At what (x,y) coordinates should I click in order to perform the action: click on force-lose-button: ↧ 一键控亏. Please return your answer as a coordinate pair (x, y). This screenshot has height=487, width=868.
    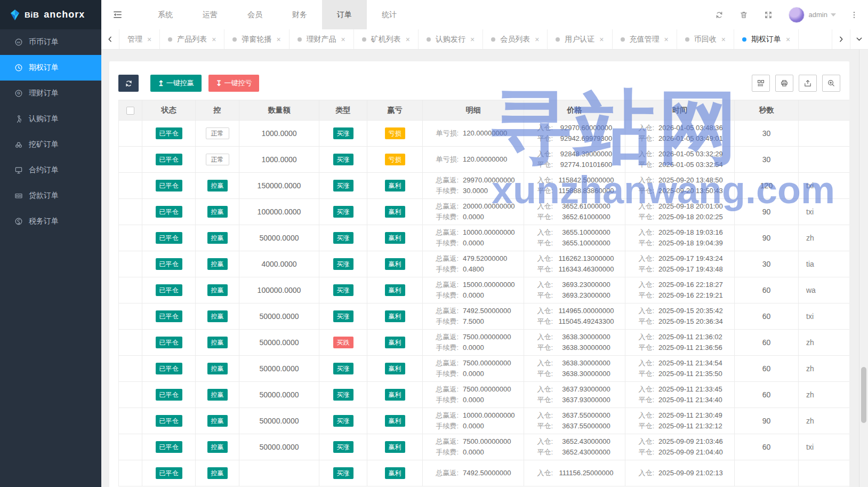
    Looking at the image, I should click on (234, 83).